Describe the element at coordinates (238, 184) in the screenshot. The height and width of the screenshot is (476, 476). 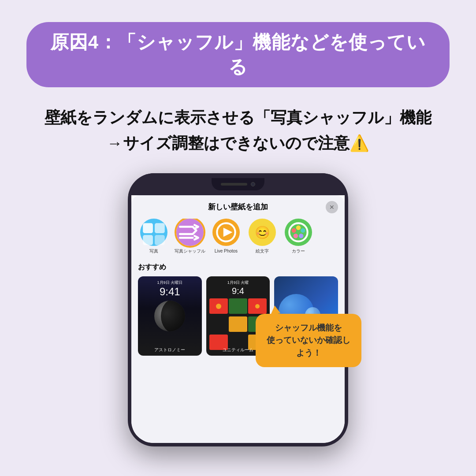
I see `phone-notch` at that location.